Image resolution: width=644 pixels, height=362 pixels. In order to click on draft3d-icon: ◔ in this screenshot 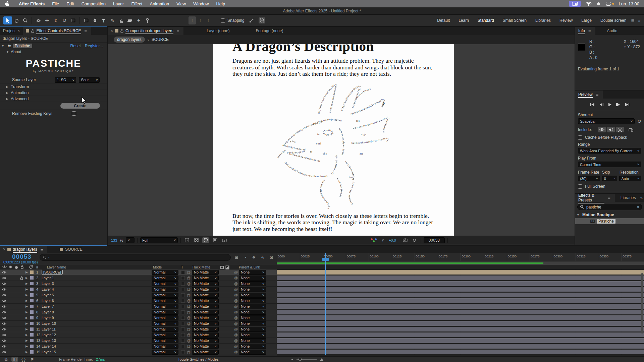, I will do `click(245, 257)`.